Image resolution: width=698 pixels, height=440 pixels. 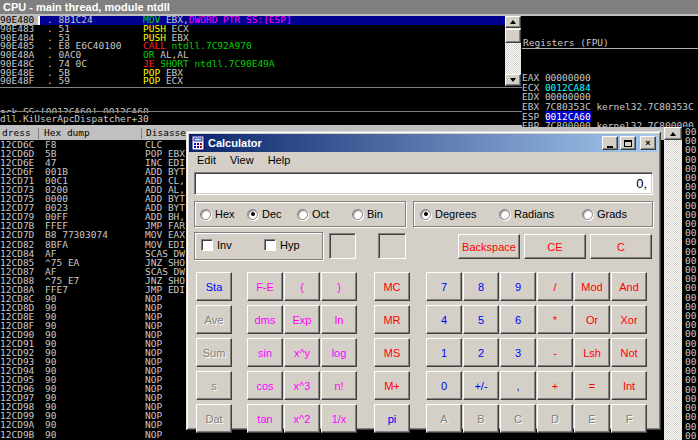 What do you see at coordinates (444, 418) in the screenshot?
I see `calc-button-a: A` at bounding box center [444, 418].